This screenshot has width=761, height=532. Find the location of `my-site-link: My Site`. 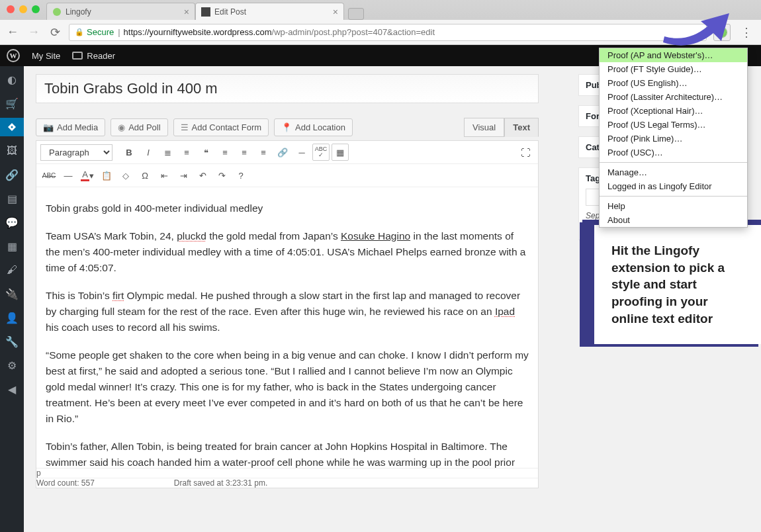

my-site-link: My Site is located at coordinates (46, 56).